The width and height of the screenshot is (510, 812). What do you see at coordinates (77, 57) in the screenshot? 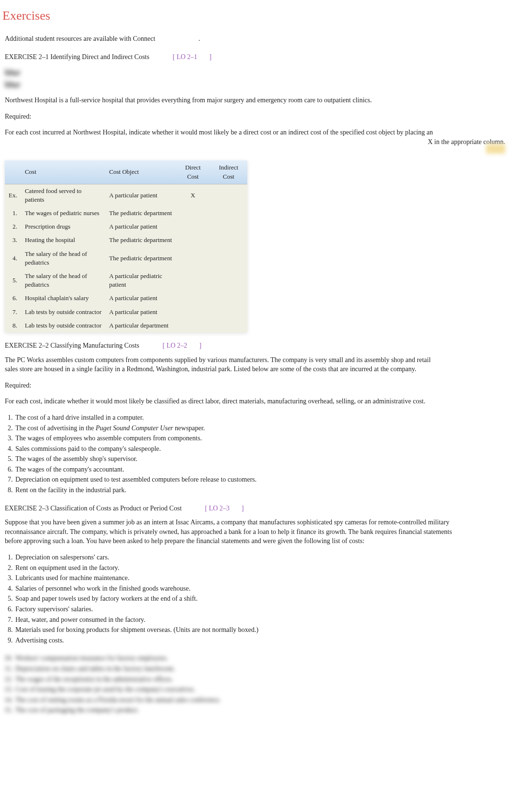
I see `exercise-1-name: EXERCISE 2–1 Identifying Direct and Indi…` at bounding box center [77, 57].